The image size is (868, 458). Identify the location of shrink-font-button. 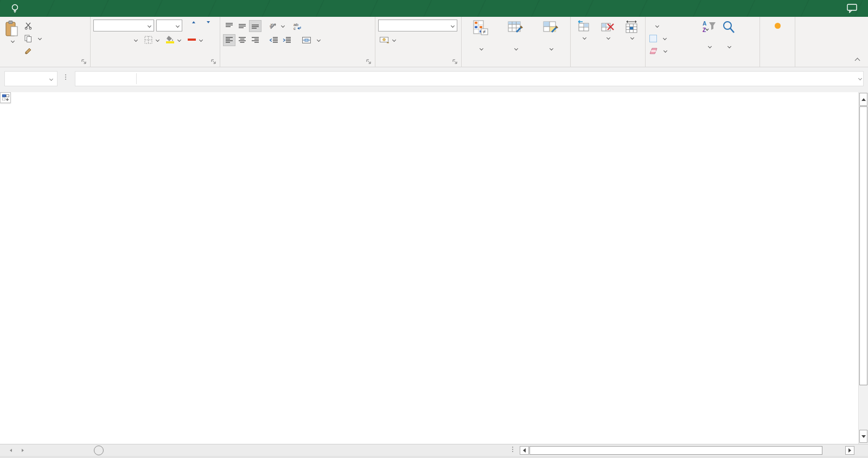
(205, 26).